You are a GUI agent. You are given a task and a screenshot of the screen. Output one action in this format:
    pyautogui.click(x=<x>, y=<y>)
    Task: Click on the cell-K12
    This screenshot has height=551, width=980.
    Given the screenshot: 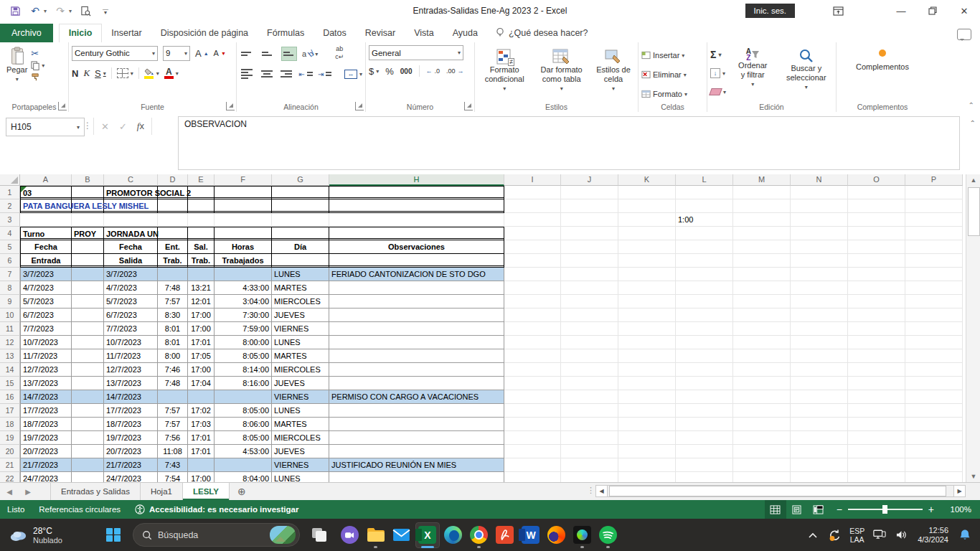 What is the action you would take?
    pyautogui.click(x=647, y=343)
    